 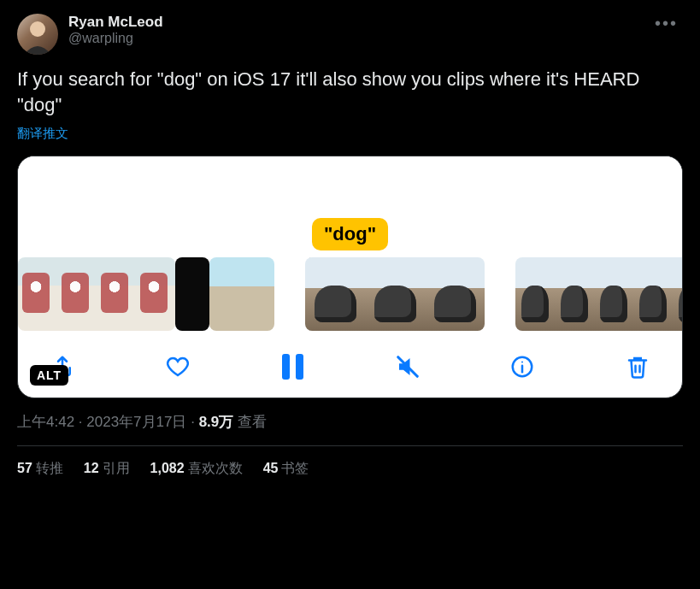 What do you see at coordinates (250, 422) in the screenshot?
I see `meta-views-label: 查看` at bounding box center [250, 422].